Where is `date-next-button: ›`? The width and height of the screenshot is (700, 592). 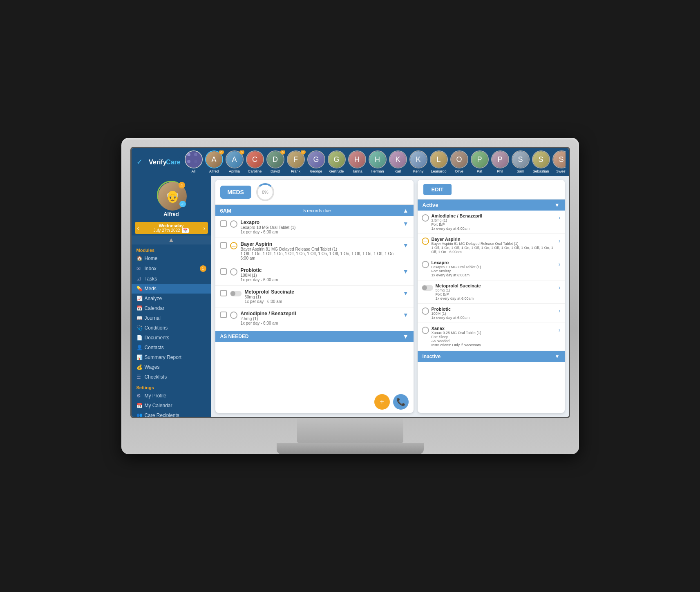 date-next-button: › is located at coordinates (204, 228).